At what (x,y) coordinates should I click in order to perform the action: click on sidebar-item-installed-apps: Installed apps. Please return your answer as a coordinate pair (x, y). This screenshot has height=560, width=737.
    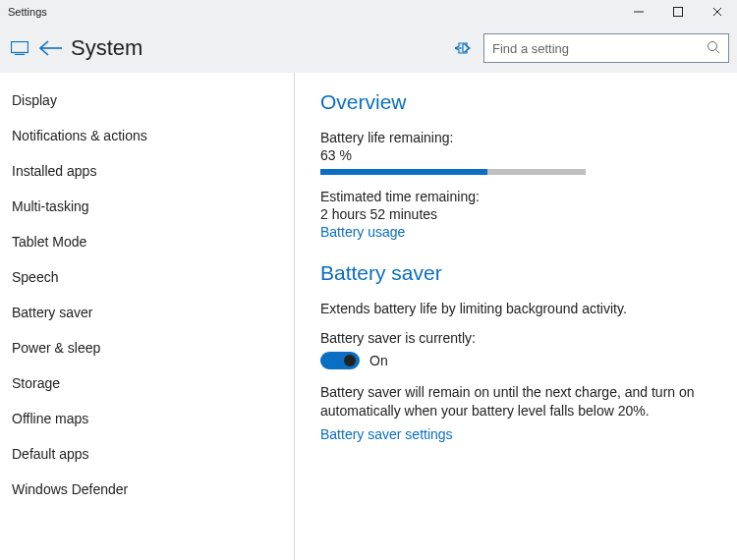
    Looking at the image, I should click on (147, 171).